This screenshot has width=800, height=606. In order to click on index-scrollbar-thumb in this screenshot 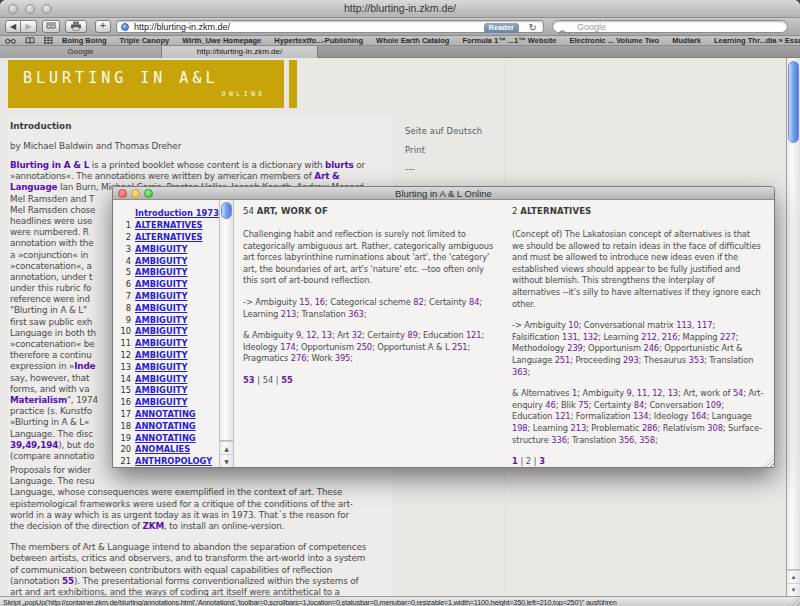, I will do `click(226, 210)`.